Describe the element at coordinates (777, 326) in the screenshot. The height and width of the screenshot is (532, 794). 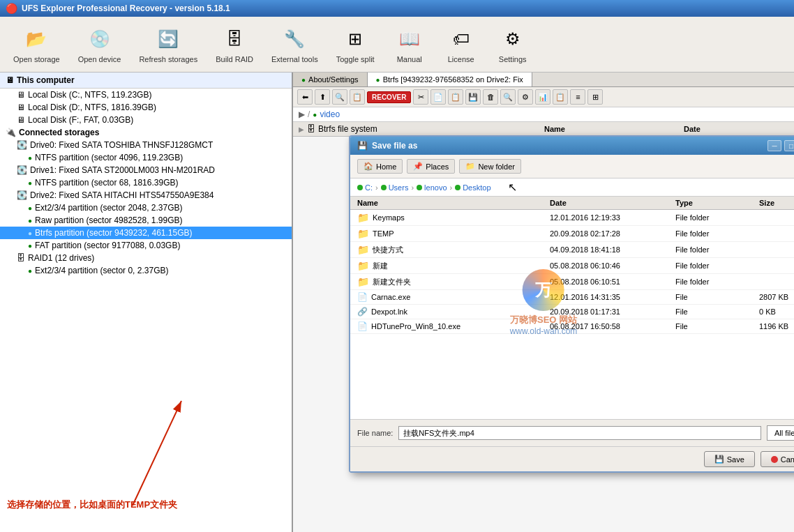
I see `file-size-hdtune: 1196 KB` at that location.